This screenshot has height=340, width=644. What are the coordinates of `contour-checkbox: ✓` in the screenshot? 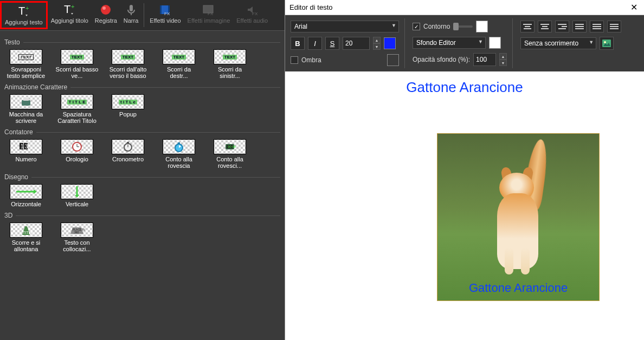 It's located at (416, 27).